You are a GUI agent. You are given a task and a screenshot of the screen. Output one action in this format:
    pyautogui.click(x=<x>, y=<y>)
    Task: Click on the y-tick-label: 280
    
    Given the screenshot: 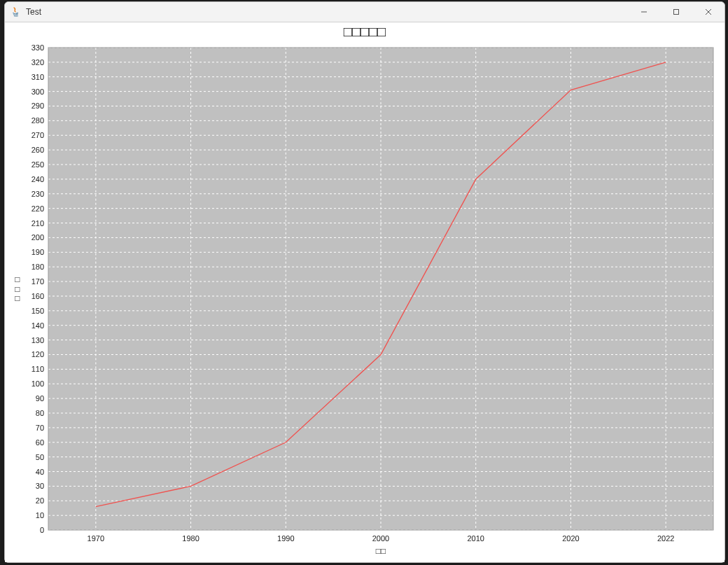 What is the action you would take?
    pyautogui.click(x=38, y=120)
    